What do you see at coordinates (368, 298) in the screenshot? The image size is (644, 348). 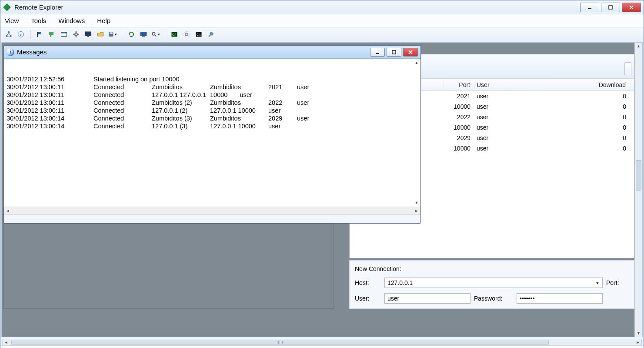 I see `user-label: User:` at bounding box center [368, 298].